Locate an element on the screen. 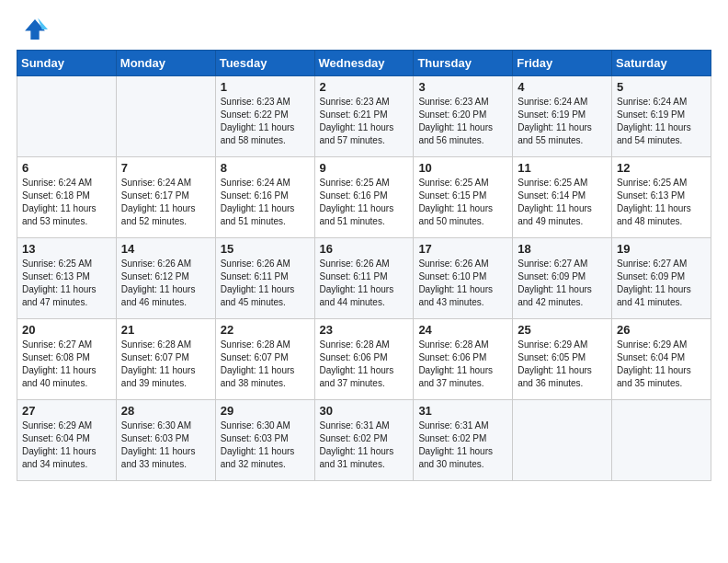 The image size is (728, 563). day-number: 24 is located at coordinates (463, 329).